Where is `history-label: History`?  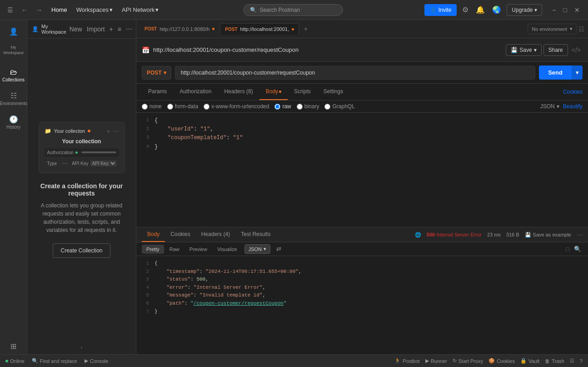 history-label: History is located at coordinates (14, 127).